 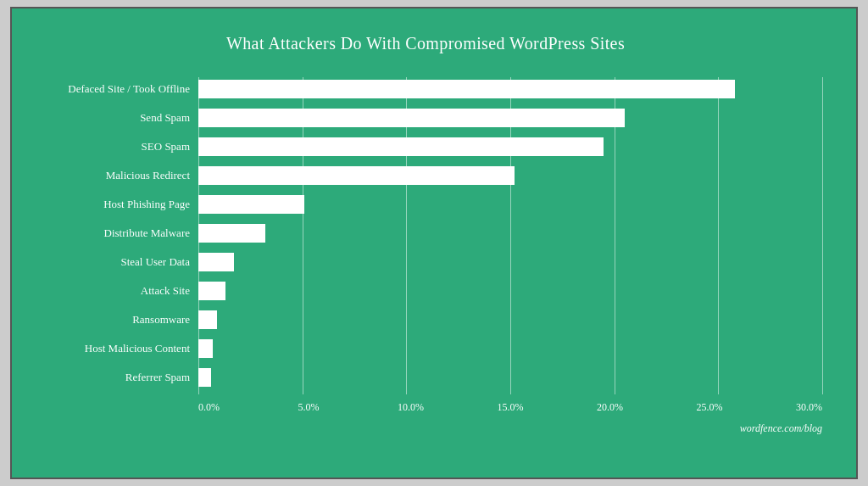 What do you see at coordinates (114, 176) in the screenshot?
I see `bar-label: Malicious Redirect` at bounding box center [114, 176].